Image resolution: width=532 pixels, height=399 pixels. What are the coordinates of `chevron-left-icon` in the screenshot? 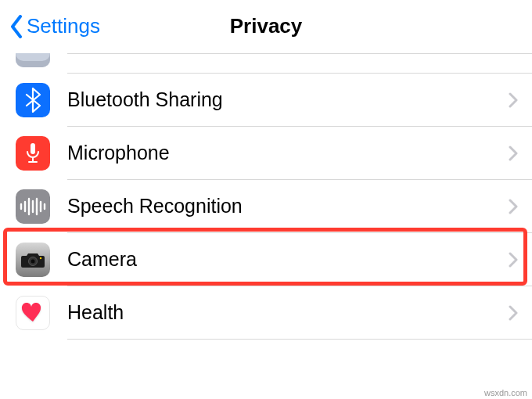 It's located at (16, 27).